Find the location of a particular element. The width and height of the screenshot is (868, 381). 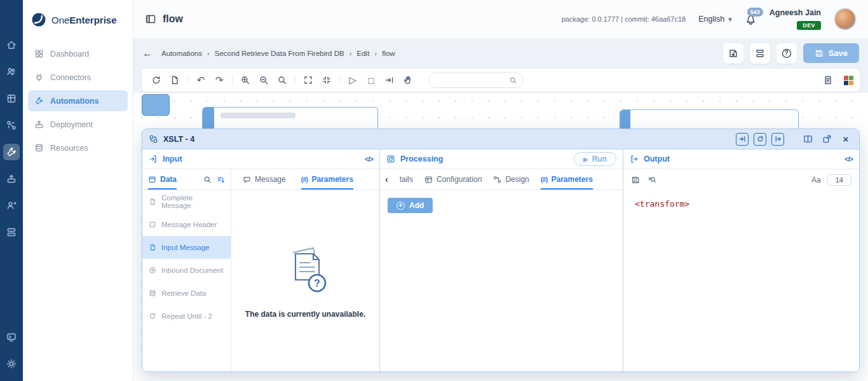

notification-bell: 543 is located at coordinates (751, 19).